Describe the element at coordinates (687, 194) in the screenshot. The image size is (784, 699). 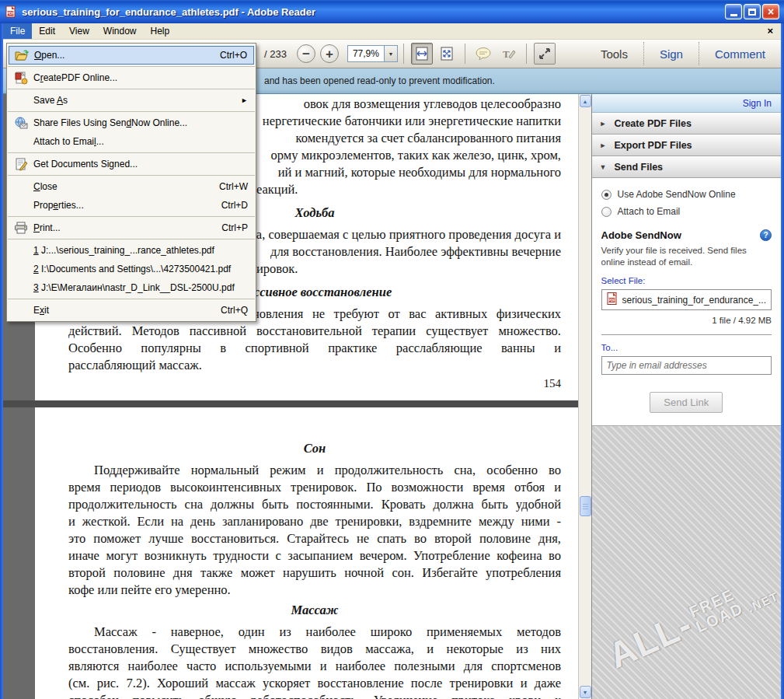
I see `radio-use-sendnow: Use Adobe SendNow Online` at that location.